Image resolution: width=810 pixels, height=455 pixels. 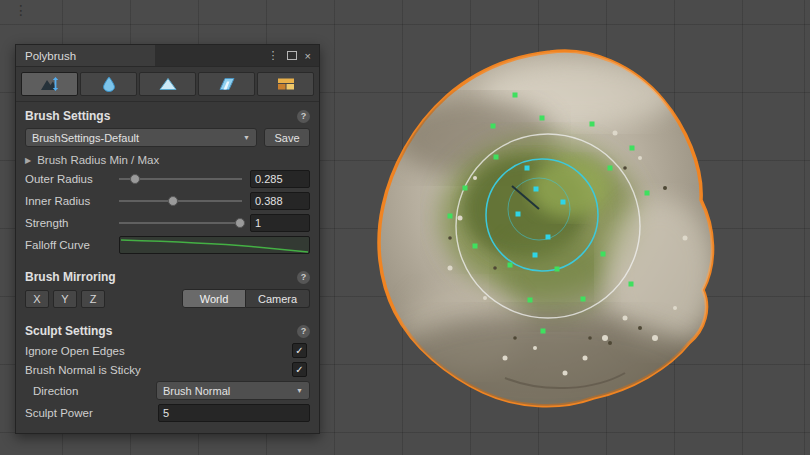 What do you see at coordinates (214, 298) in the screenshot?
I see `mirror-space-world-button: World` at bounding box center [214, 298].